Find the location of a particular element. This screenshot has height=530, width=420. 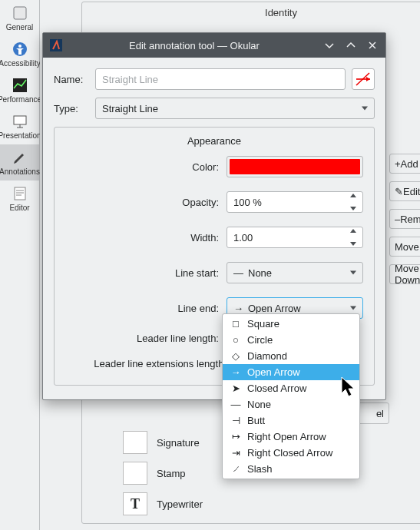

dropdown-option: ⇥Right Closed Arrow is located at coordinates (291, 453).